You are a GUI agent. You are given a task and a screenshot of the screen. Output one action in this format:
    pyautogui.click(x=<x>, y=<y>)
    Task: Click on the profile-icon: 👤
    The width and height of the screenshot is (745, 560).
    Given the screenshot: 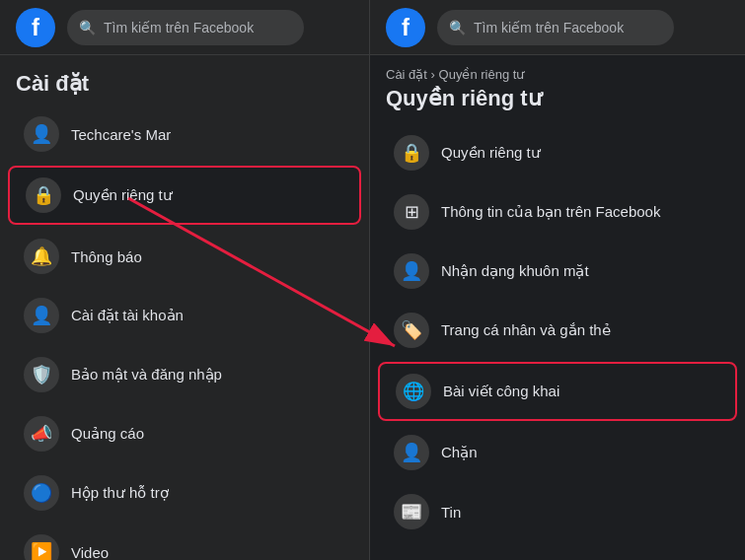 What is the action you would take?
    pyautogui.click(x=41, y=134)
    